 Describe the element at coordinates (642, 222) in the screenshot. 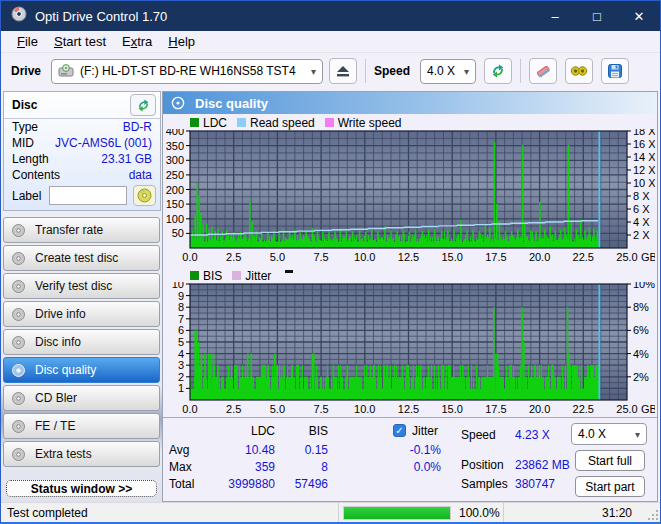

I see `svg-text: 4 X` at that location.